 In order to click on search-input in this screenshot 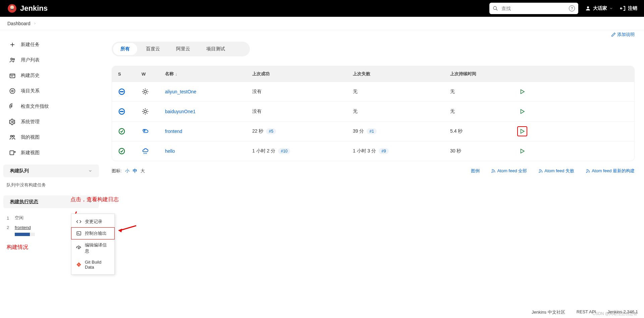, I will do `click(534, 8)`.